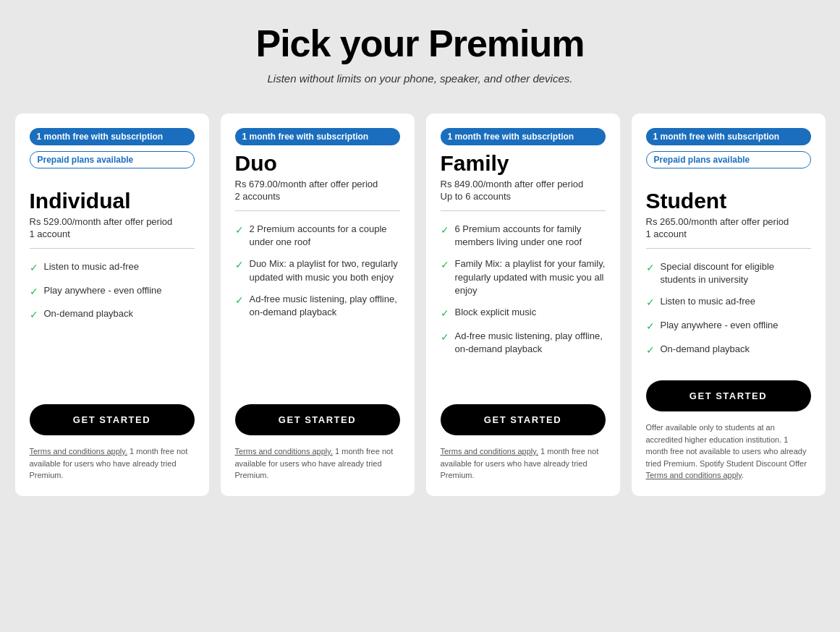 The height and width of the screenshot is (632, 840). Describe the element at coordinates (112, 315) in the screenshot. I see `feature-item-individual-2: ✓ On-demand playback` at that location.